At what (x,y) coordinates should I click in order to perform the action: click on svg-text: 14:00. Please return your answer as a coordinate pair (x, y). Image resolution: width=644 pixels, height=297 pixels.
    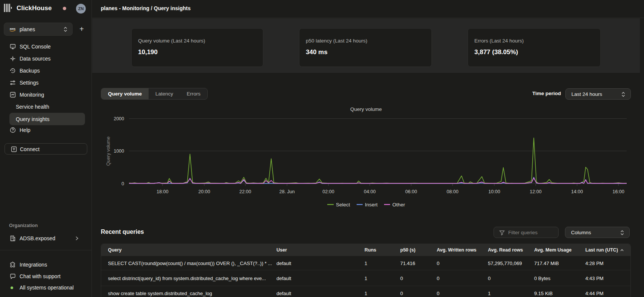
    Looking at the image, I should click on (577, 192).